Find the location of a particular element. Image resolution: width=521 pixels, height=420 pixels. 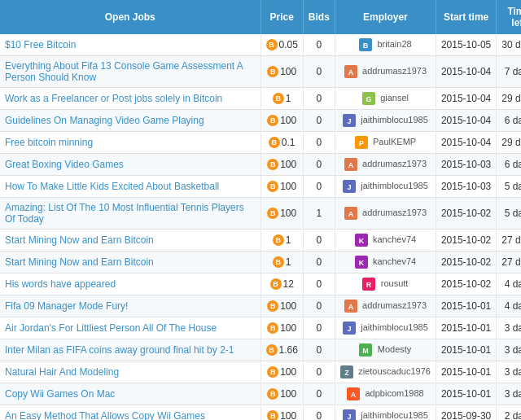

job-title: Inter Milan as FIFA coins away ground fi… is located at coordinates (130, 350).